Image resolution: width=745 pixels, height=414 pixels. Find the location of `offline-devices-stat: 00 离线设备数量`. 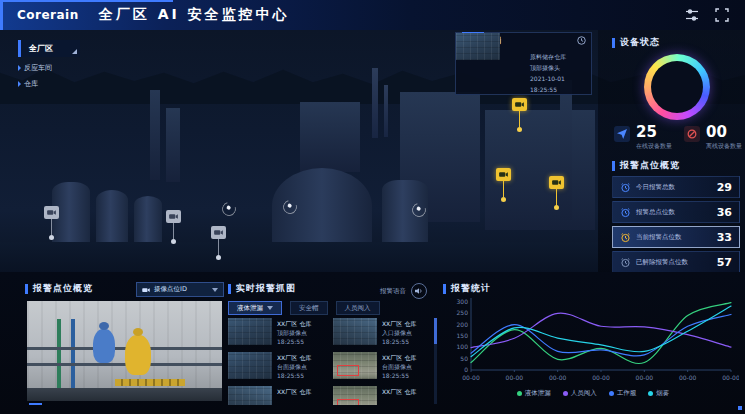

offline-devices-stat: 00 离线设备数量 is located at coordinates (713, 138).